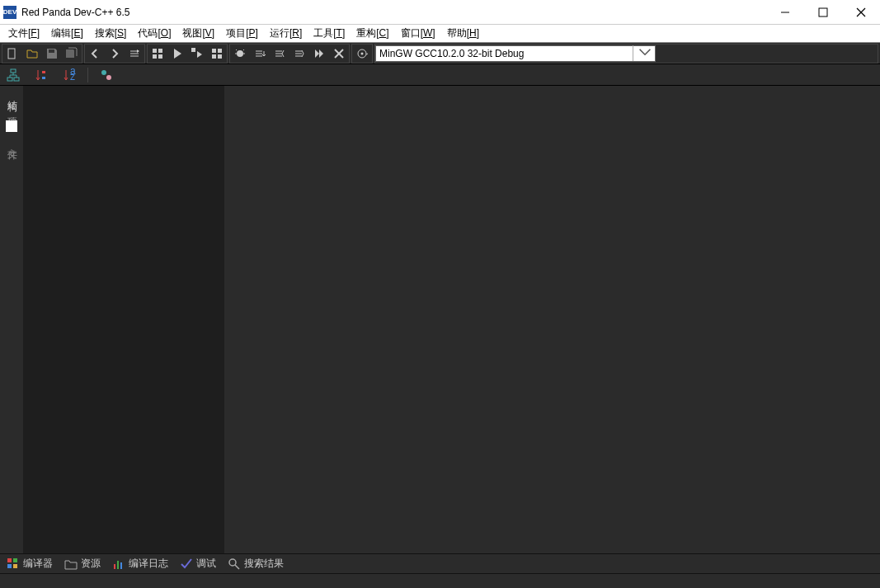  Describe the element at coordinates (12, 54) in the screenshot. I see `new-file-button` at that location.